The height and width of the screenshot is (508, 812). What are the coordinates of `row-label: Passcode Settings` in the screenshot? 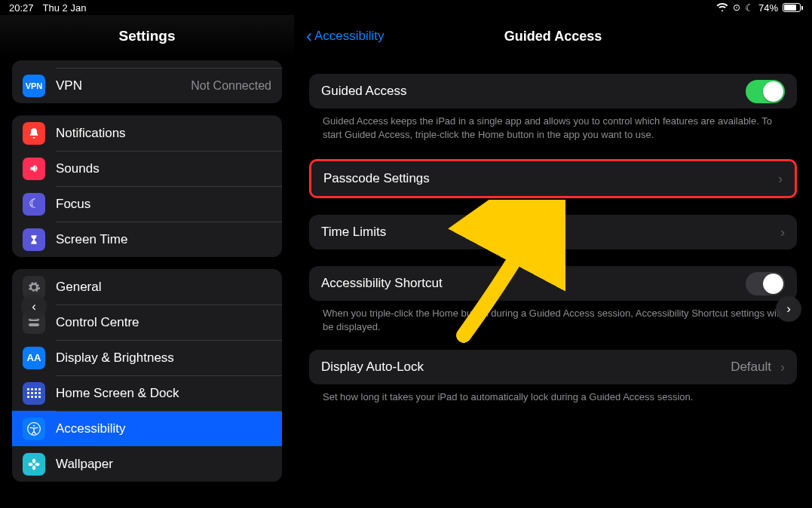 It's located at (546, 179).